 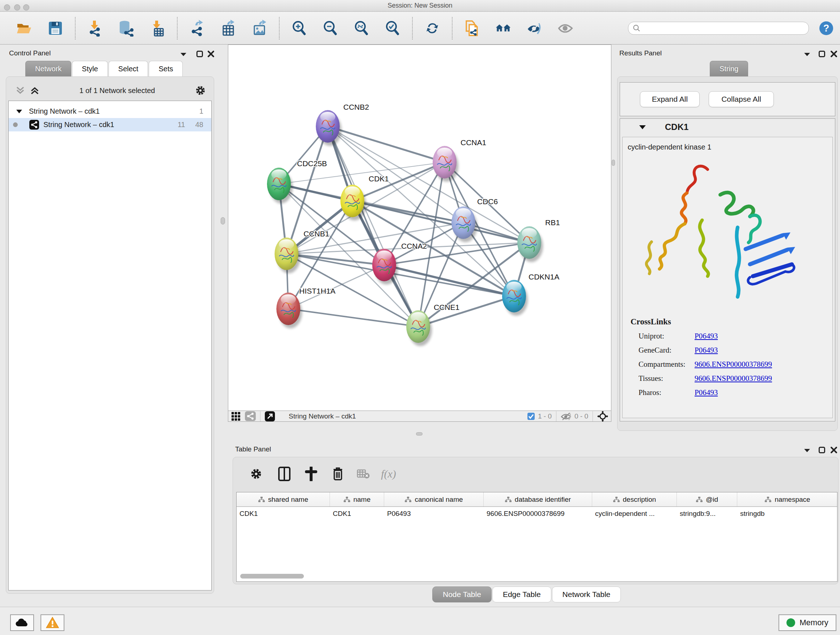 What do you see at coordinates (256, 474) in the screenshot?
I see `table-options-gear-icon` at bounding box center [256, 474].